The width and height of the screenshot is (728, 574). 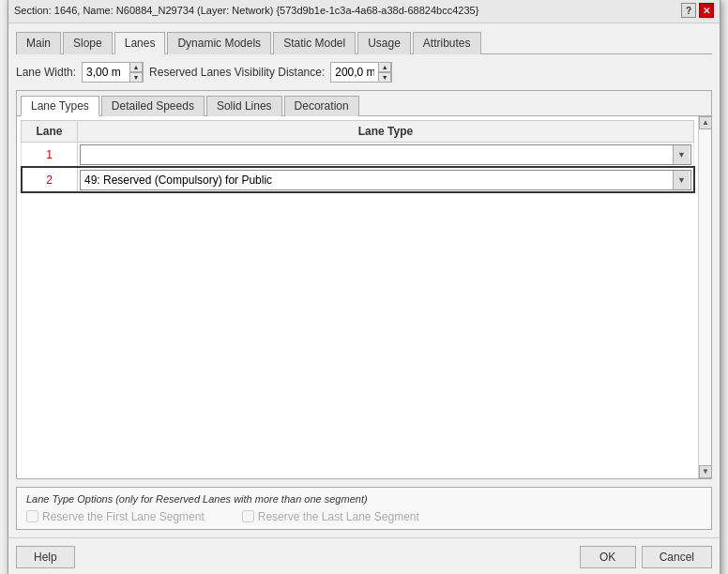 What do you see at coordinates (706, 10) in the screenshot?
I see `close-button: ✕` at bounding box center [706, 10].